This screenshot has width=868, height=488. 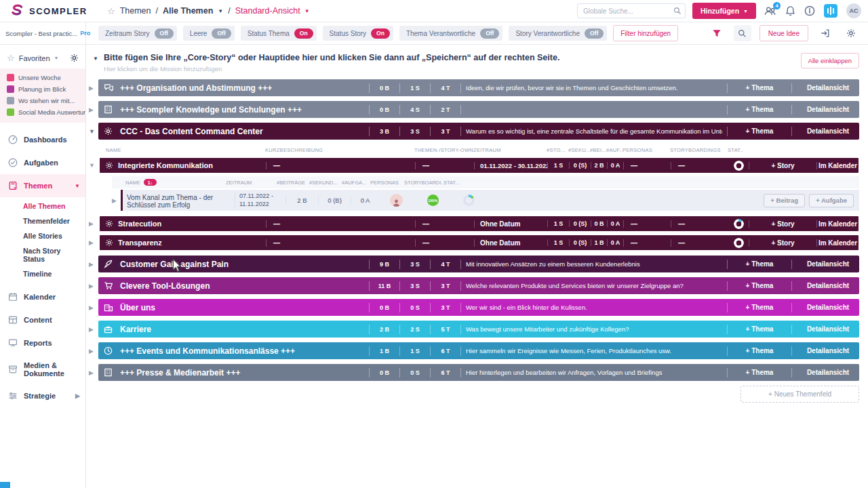 I want to click on favorite-item: Wo stehen wir mit..., so click(x=43, y=100).